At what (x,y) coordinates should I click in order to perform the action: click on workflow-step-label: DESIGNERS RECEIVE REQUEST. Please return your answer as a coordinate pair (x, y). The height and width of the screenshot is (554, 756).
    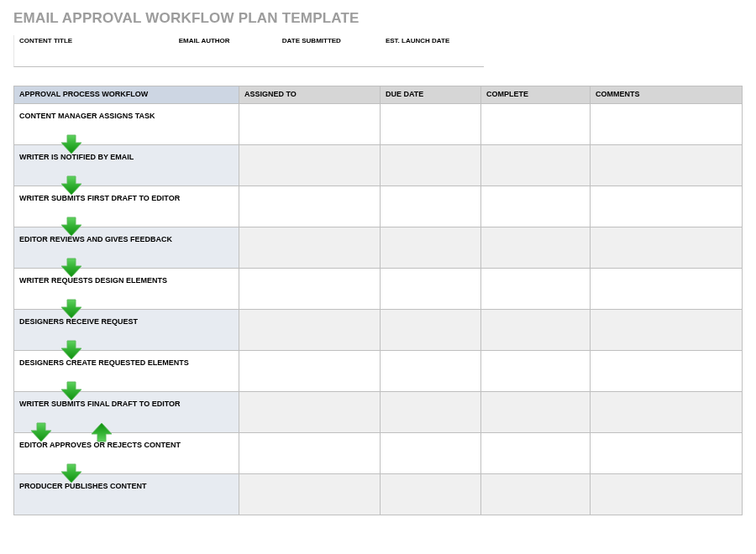
    Looking at the image, I should click on (126, 321).